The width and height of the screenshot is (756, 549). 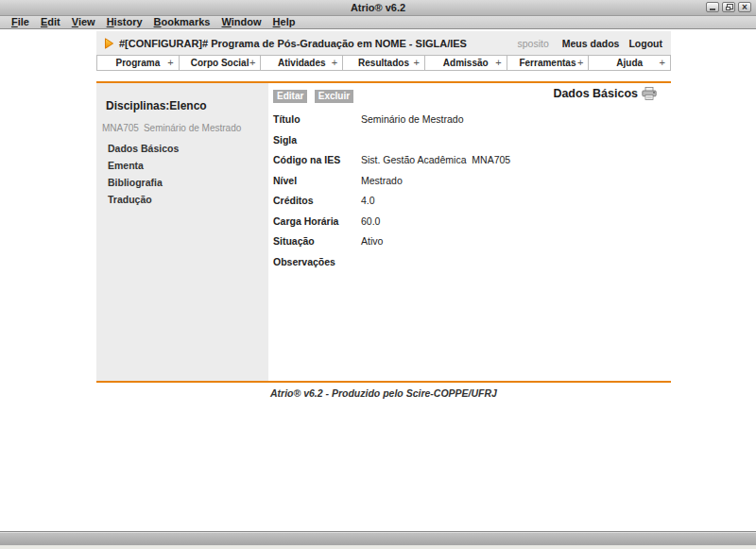 What do you see at coordinates (713, 9) in the screenshot?
I see `minimize-icon` at bounding box center [713, 9].